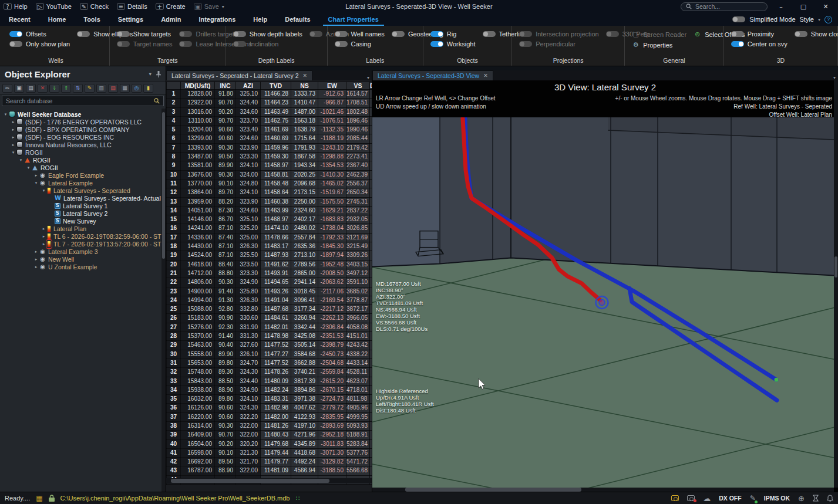  What do you see at coordinates (248, 183) in the screenshot?
I see `cell: 324.80` at bounding box center [248, 183].